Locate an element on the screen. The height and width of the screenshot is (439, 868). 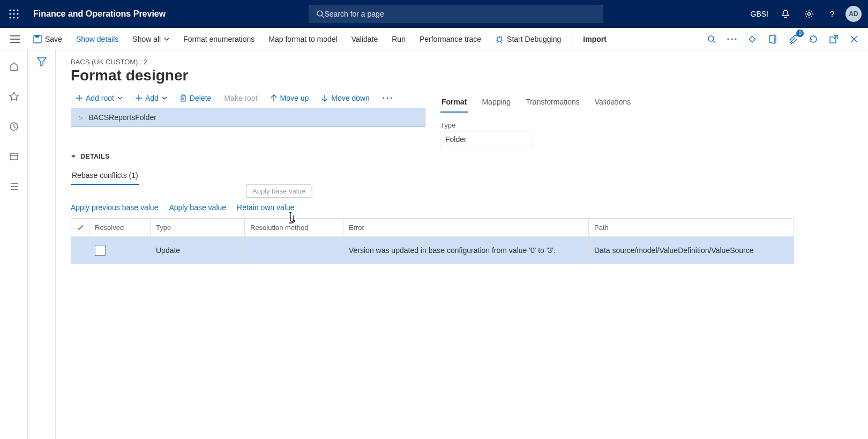
command-bar: Save Show details Show all Format enumer… is located at coordinates (434, 39).